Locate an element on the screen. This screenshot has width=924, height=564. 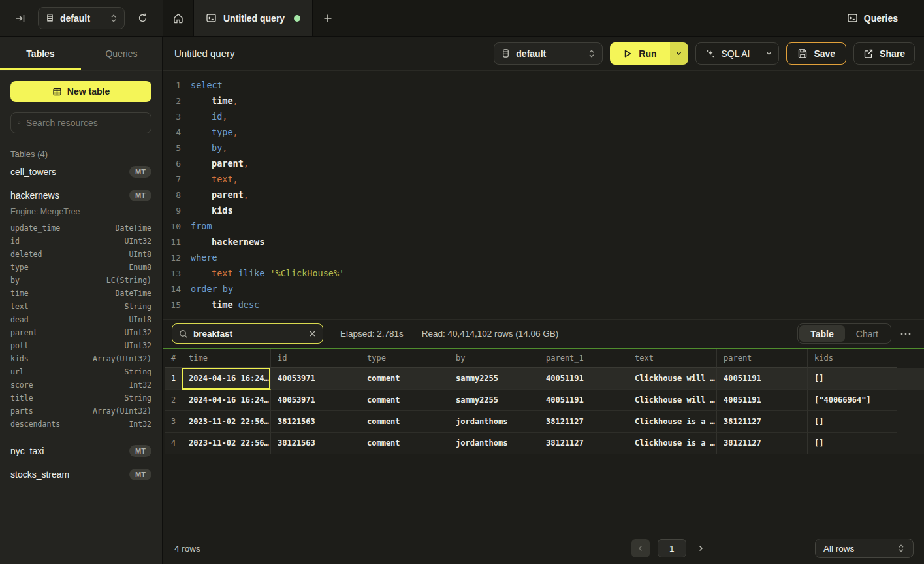
column-row: urlString is located at coordinates (81, 372).